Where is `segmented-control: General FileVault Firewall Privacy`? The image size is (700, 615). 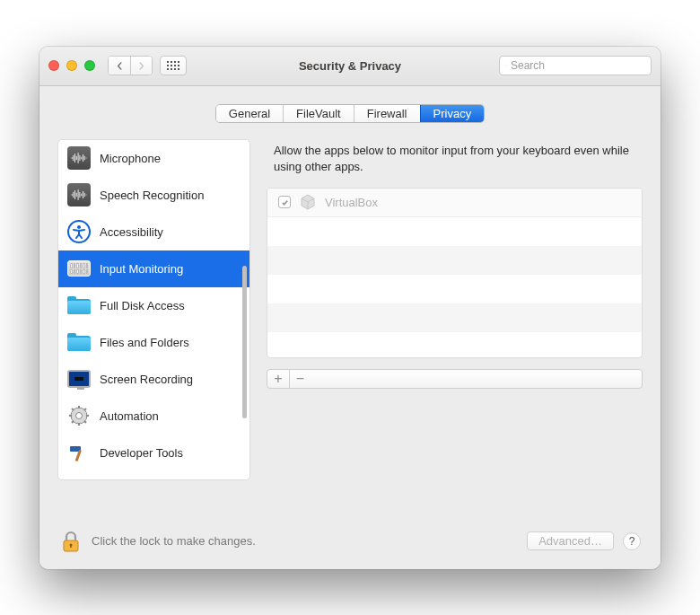 segmented-control: General FileVault Firewall Privacy is located at coordinates (350, 113).